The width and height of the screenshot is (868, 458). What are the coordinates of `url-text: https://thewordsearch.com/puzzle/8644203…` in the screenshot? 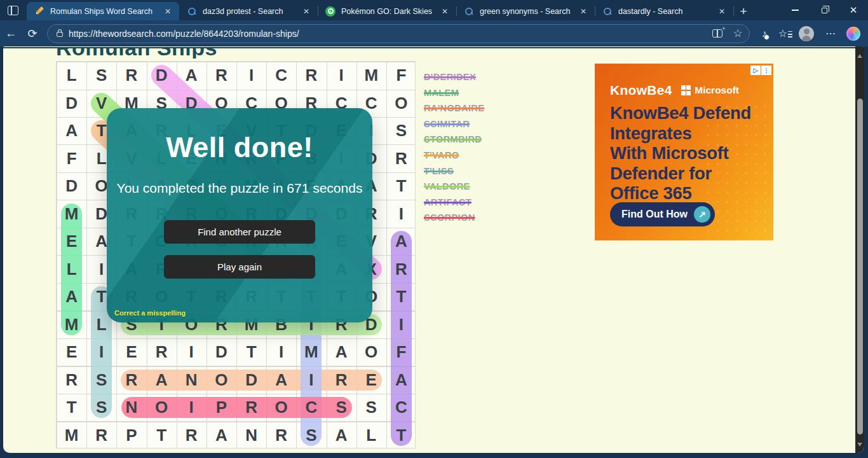 It's located at (390, 34).